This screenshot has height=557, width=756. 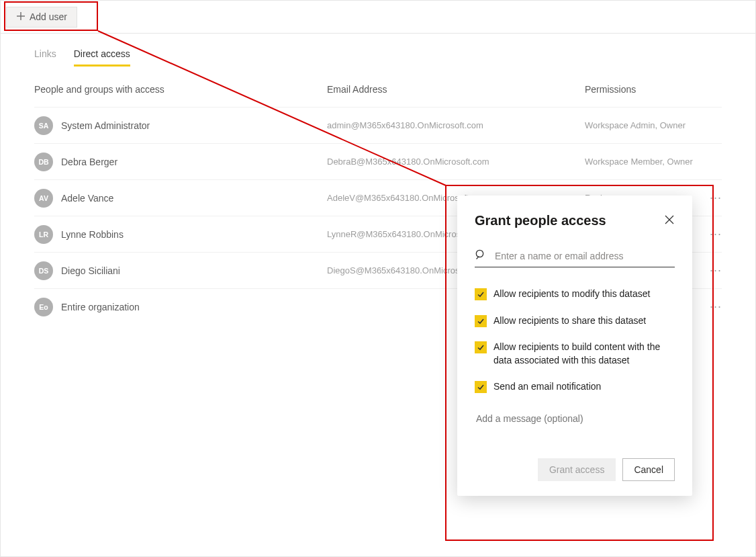 What do you see at coordinates (456, 89) in the screenshot?
I see `col-header-email: Email Address` at bounding box center [456, 89].